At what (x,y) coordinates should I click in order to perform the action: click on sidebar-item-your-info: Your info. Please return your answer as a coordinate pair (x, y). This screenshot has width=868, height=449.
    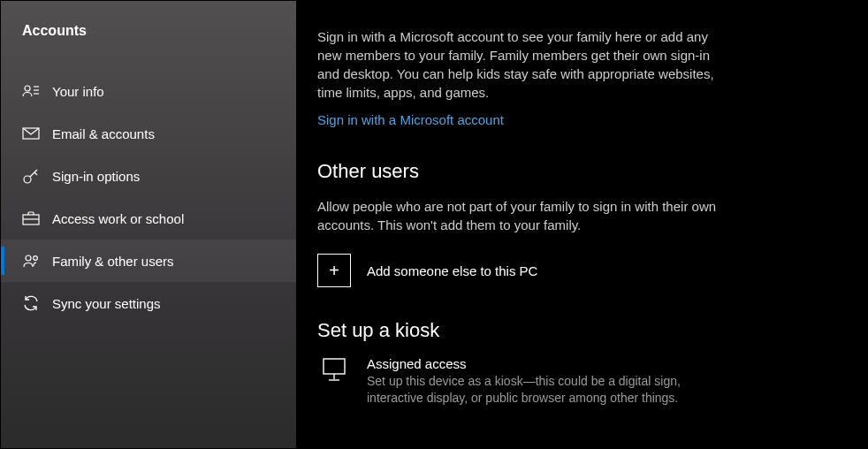
    Looking at the image, I should click on (148, 91).